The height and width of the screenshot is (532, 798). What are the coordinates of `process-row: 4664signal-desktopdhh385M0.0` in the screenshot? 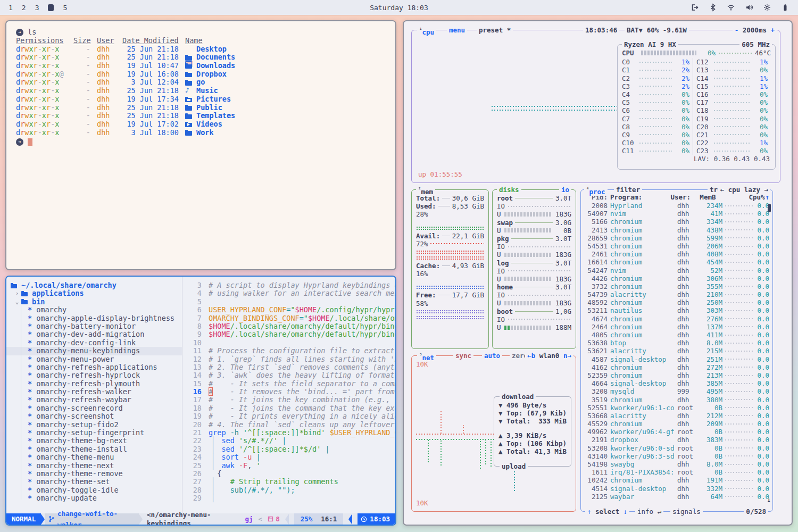 It's located at (677, 383).